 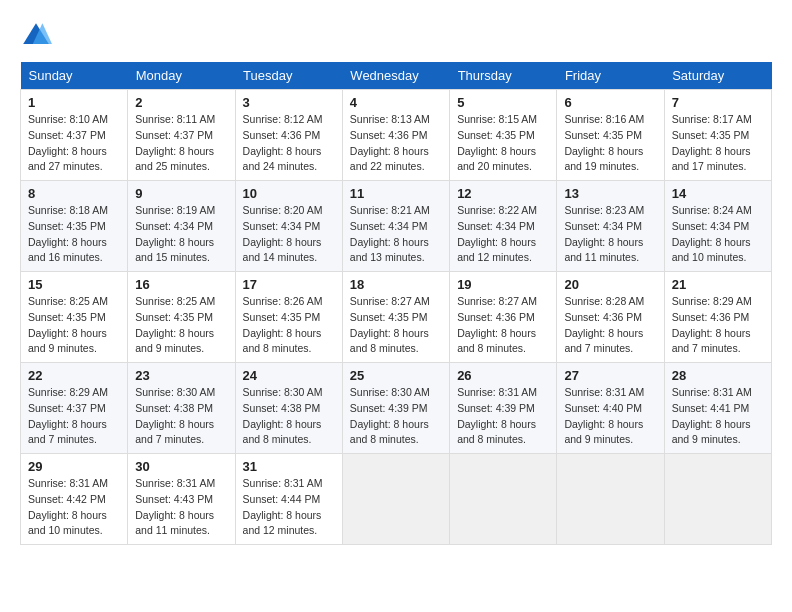 What do you see at coordinates (181, 102) in the screenshot?
I see `day-number: 2` at bounding box center [181, 102].